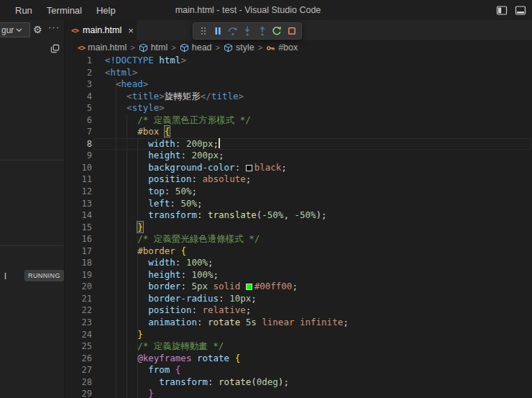  Describe the element at coordinates (78, 168) in the screenshot. I see `line-number: 10` at that location.